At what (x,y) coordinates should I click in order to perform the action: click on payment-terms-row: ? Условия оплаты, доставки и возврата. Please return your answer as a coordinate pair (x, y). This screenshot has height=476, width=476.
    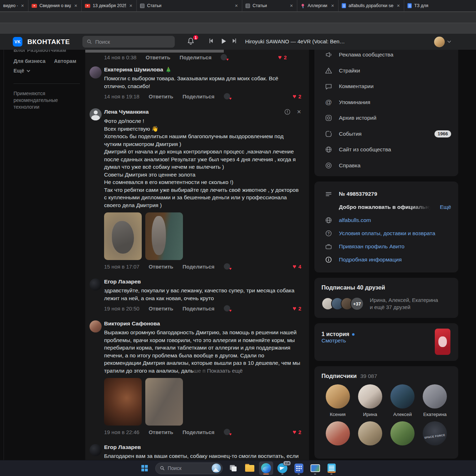
    Looking at the image, I should click on (386, 233).